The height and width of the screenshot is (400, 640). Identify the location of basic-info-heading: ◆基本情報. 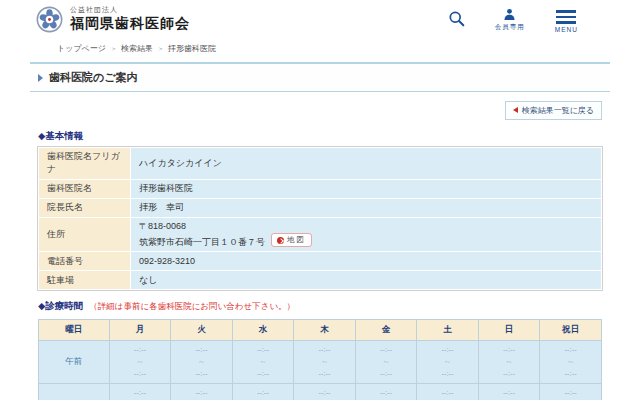
(339, 136).